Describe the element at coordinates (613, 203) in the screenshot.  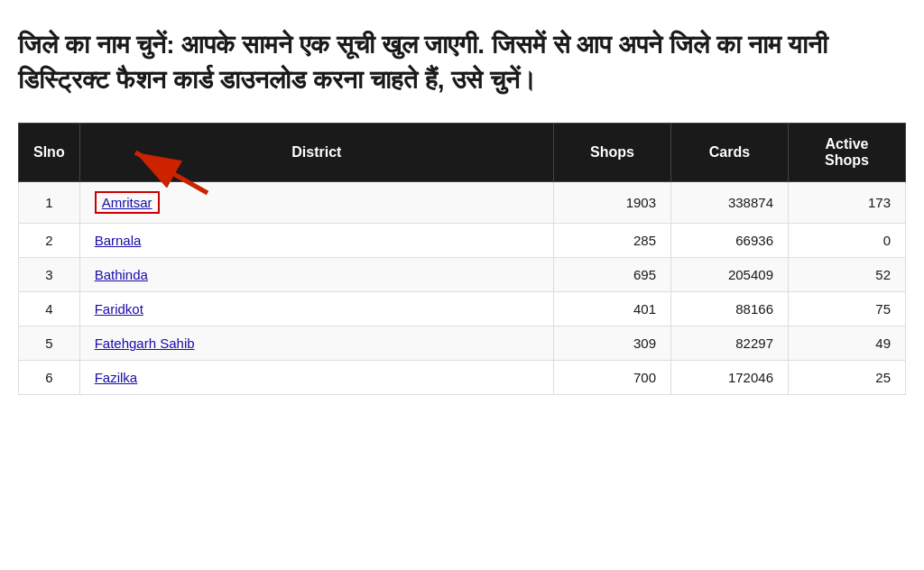
I see `cell-shops: 1903` at that location.